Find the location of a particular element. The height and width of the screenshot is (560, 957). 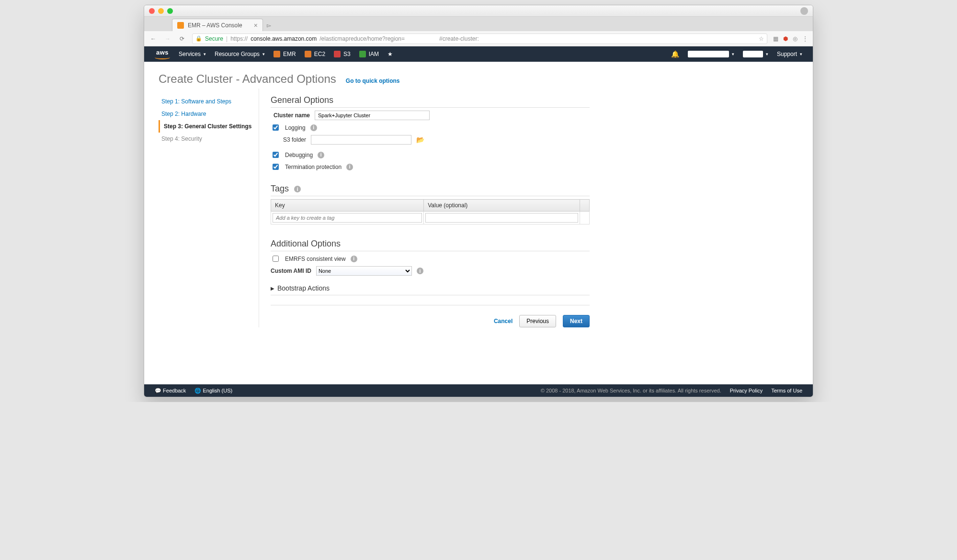

support-label: Support is located at coordinates (787, 54).